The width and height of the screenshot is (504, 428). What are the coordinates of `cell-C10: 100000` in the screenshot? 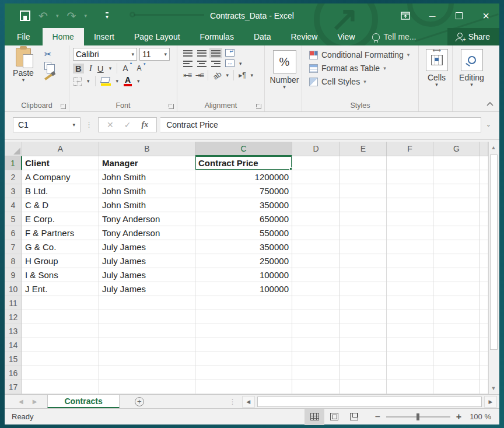 It's located at (244, 289).